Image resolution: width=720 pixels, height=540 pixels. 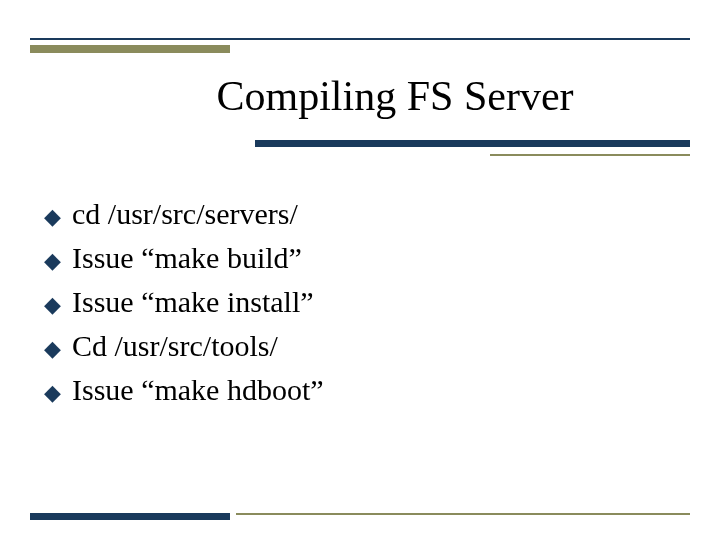 I want to click on footer-thick-accent, so click(x=130, y=516).